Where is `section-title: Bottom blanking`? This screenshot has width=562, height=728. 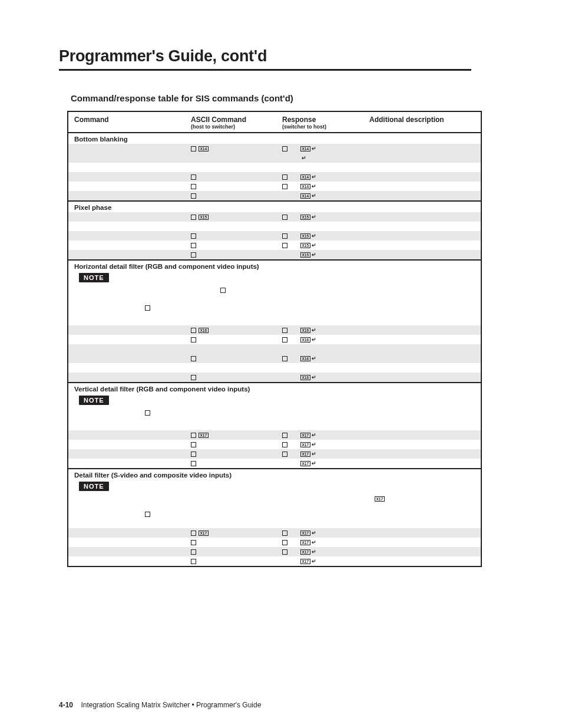 section-title: Bottom blanking is located at coordinates (275, 139).